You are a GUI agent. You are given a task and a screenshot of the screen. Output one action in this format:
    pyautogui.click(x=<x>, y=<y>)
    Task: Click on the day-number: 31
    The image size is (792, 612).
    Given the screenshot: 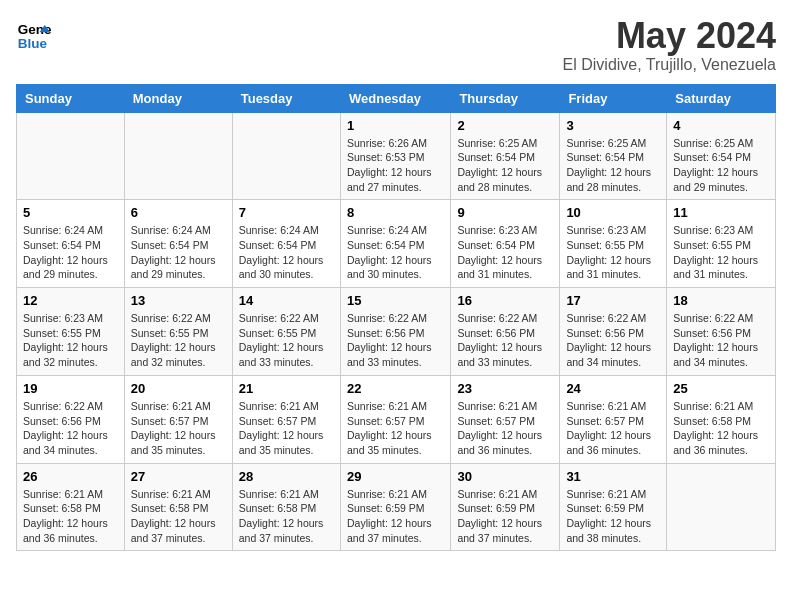 What is the action you would take?
    pyautogui.click(x=613, y=476)
    